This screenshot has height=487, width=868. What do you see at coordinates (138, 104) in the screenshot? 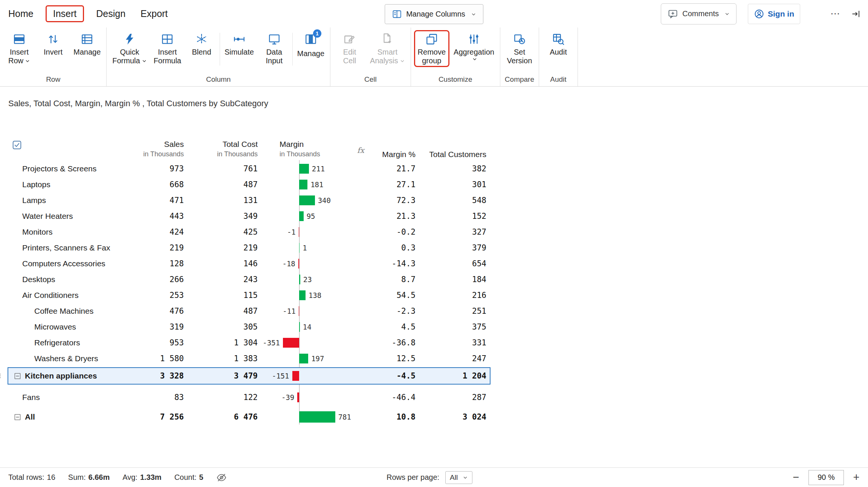
I see `page-title: Sales, Total Cost, Margin, Margin % , To…` at bounding box center [138, 104].